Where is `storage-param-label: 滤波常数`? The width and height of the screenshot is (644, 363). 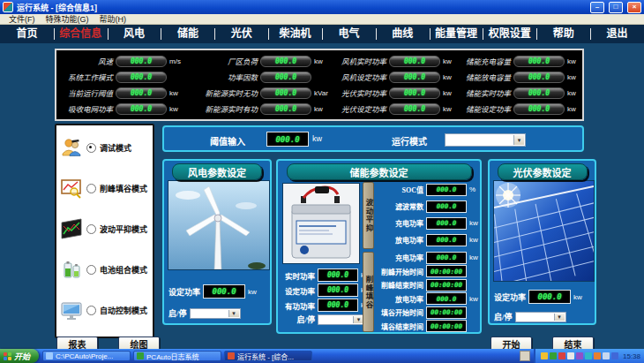
storage-param-label: 滤波常数 is located at coordinates (400, 207).